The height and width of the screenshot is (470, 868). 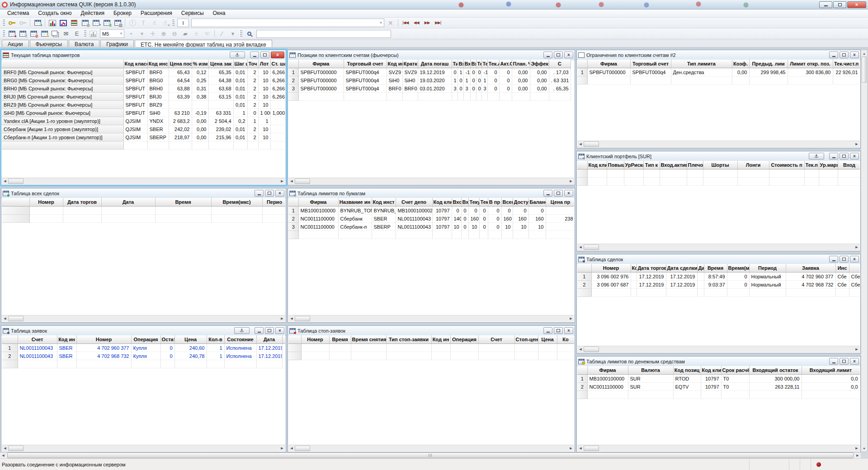 I want to click on sec-limits-minimize-button, so click(x=548, y=193).